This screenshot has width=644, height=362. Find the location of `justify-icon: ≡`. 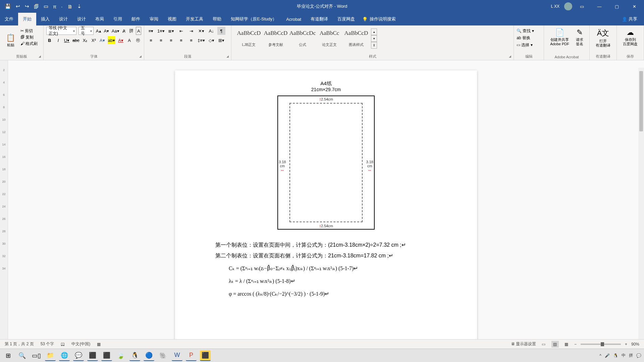

justify-icon: ≡ is located at coordinates (181, 40).